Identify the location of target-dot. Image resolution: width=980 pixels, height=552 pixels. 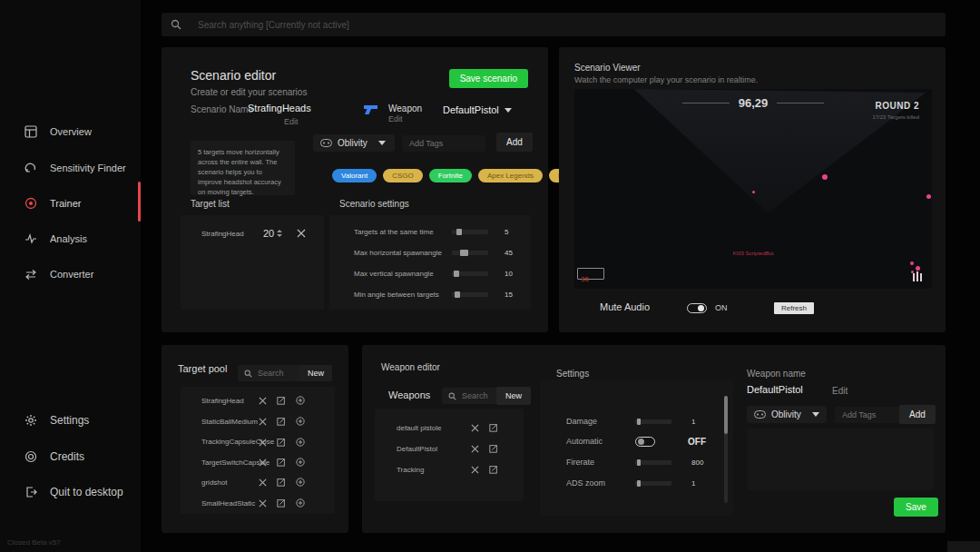
(929, 196).